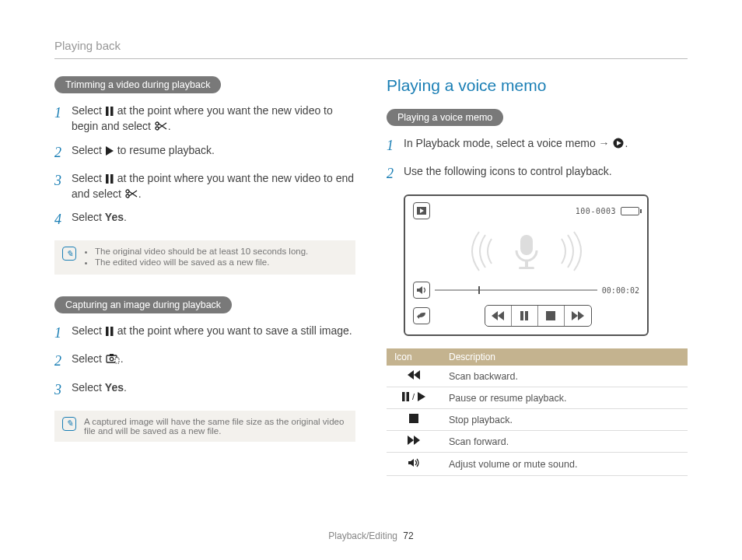  Describe the element at coordinates (537, 86) in the screenshot. I see `section-title: Playing a voice memo` at that location.